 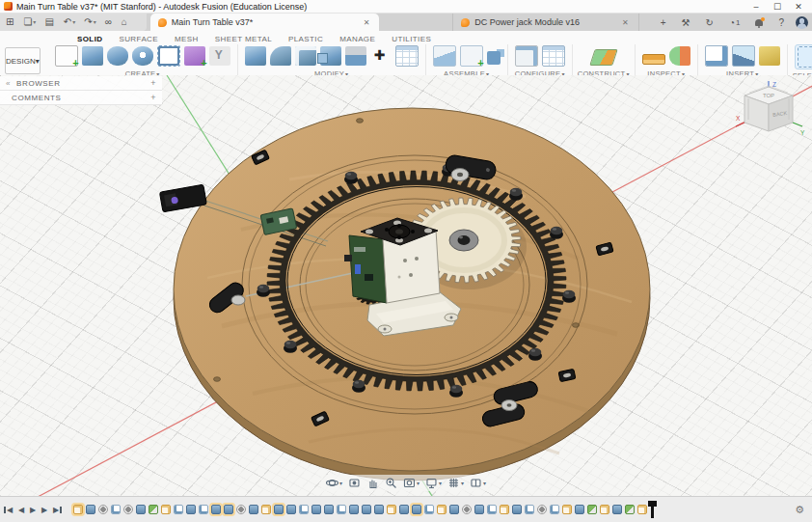 I want to click on redo-icon: ↷▾, so click(x=90, y=22).